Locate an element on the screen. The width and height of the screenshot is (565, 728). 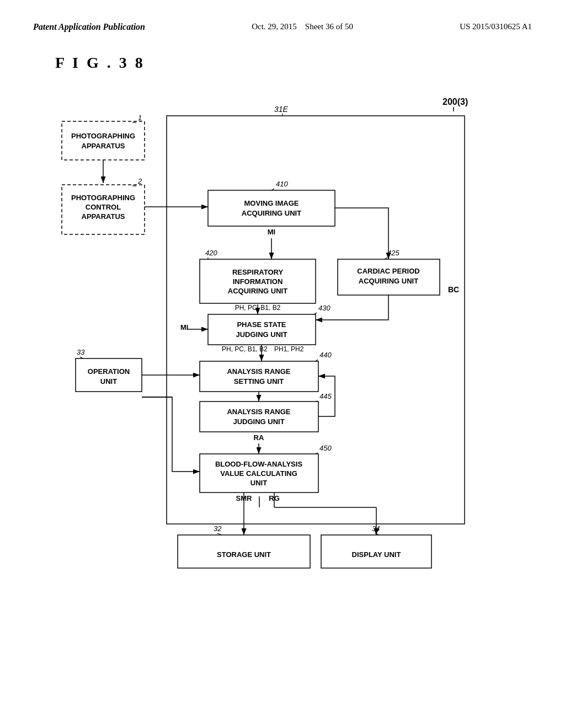
analysis-range-judging-label: ANALYSIS RANGE is located at coordinates (258, 411).